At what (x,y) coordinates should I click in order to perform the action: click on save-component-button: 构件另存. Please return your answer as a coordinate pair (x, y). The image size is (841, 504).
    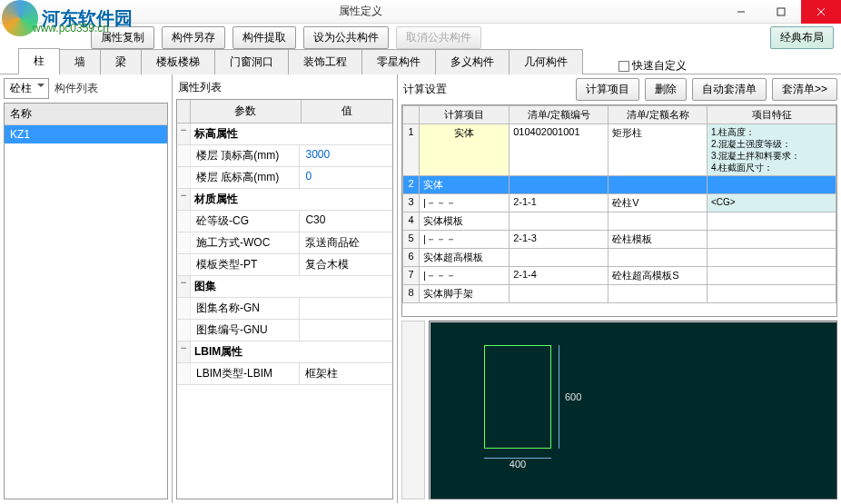
    Looking at the image, I should click on (193, 38).